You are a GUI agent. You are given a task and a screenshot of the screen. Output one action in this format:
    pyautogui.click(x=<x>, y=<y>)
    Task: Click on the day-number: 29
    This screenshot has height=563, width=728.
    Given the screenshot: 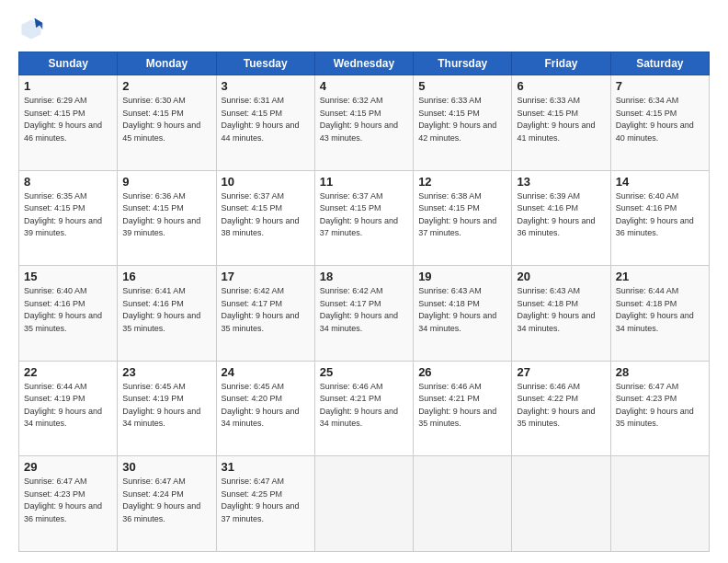 What is the action you would take?
    pyautogui.click(x=68, y=467)
    